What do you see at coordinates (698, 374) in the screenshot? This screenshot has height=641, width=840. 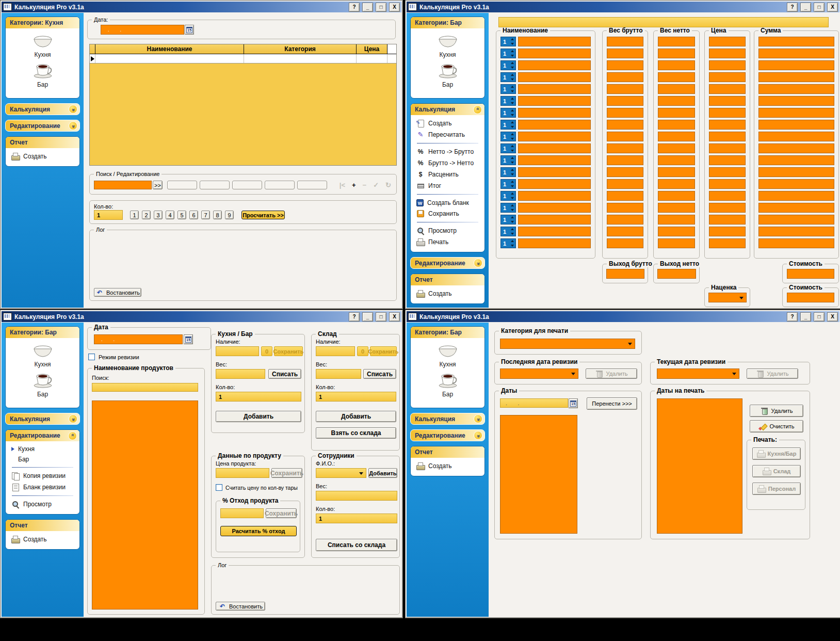 I see `current-revision-dropdown` at bounding box center [698, 374].